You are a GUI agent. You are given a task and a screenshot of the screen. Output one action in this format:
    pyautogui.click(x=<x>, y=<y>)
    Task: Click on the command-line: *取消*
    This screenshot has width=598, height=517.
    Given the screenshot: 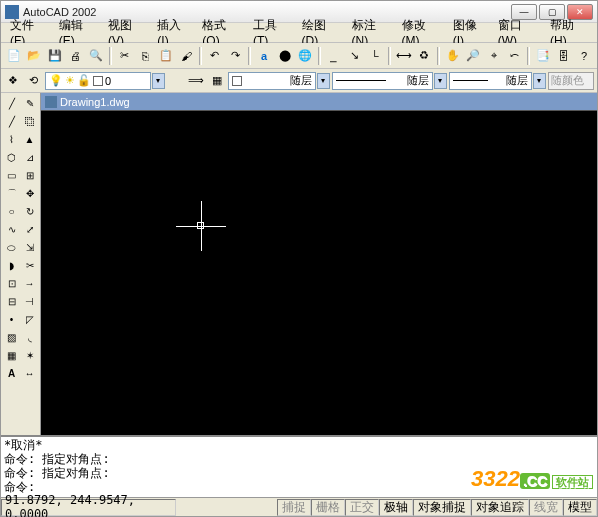 What is the action you would take?
    pyautogui.click(x=299, y=445)
    